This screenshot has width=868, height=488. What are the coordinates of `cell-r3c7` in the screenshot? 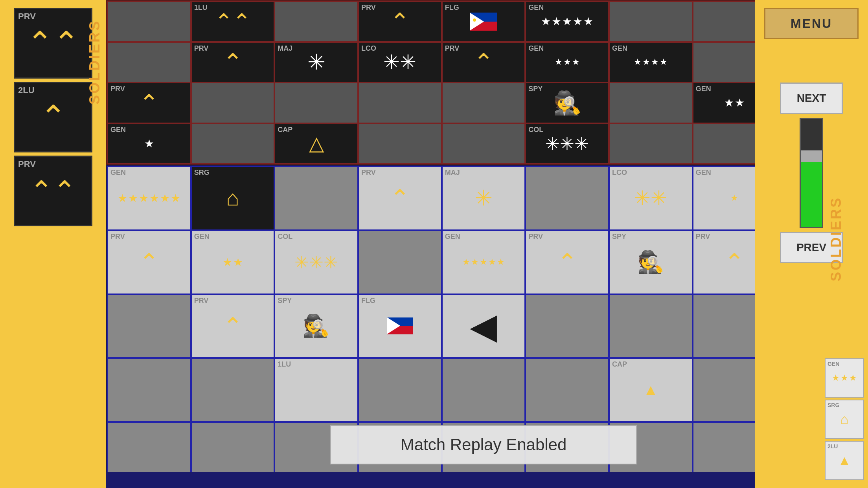 It's located at (651, 103).